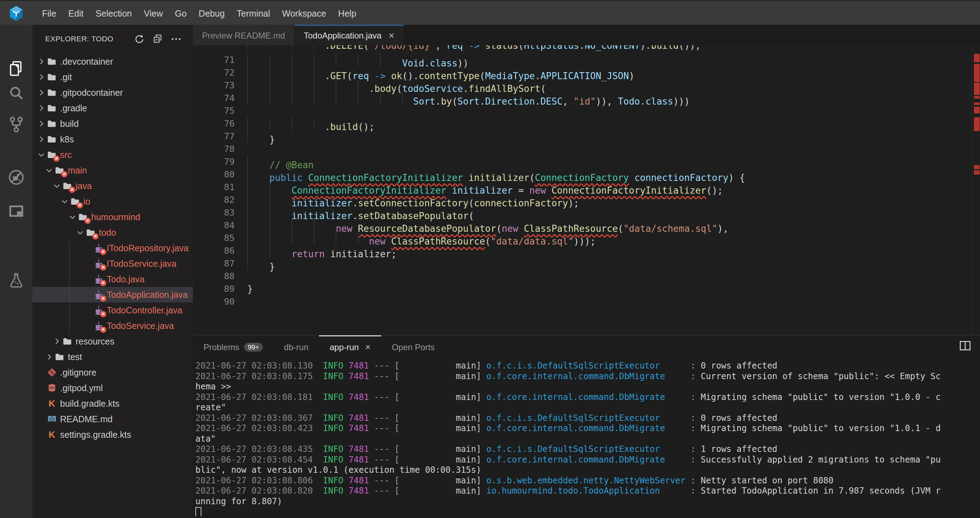 This screenshot has width=980, height=518. Describe the element at coordinates (113, 124) in the screenshot. I see `tree-item-build: build` at that location.